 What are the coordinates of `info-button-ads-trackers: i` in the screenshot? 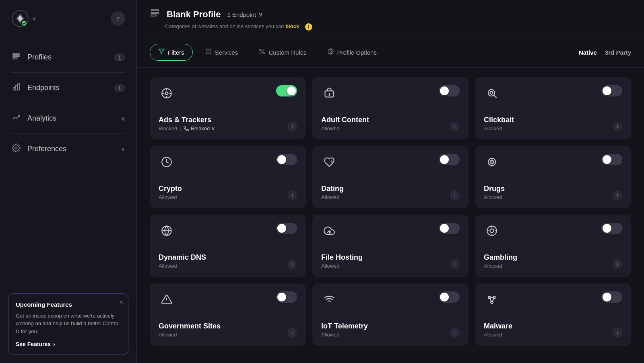 It's located at (292, 127).